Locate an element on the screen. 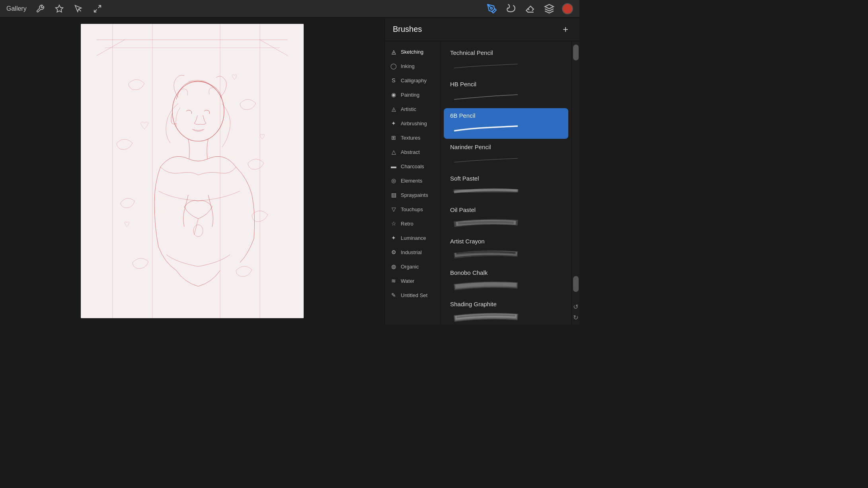 The width and height of the screenshot is (868, 488). brush-item-bonobo-chalk: Bonobo Chalk is located at coordinates (506, 281).